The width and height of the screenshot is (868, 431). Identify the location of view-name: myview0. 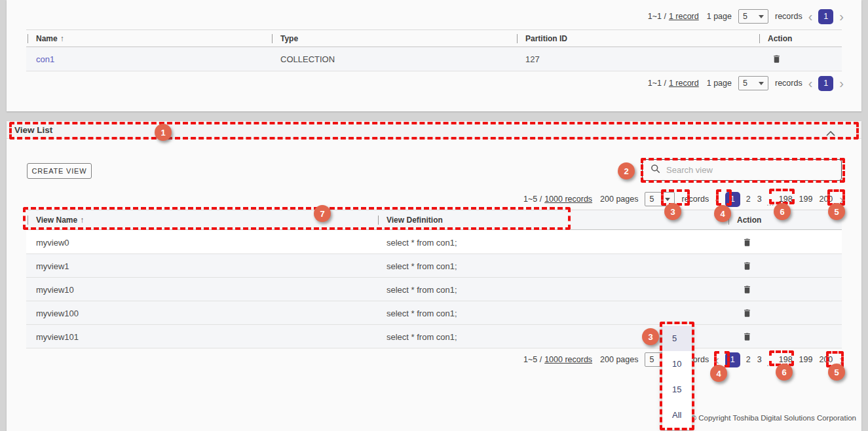
(52, 242).